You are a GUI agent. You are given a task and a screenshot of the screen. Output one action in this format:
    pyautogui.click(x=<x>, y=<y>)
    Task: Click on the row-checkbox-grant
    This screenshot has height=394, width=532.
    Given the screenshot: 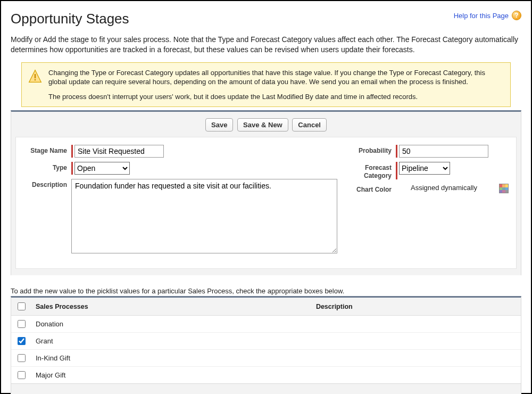 What is the action you would take?
    pyautogui.click(x=21, y=341)
    